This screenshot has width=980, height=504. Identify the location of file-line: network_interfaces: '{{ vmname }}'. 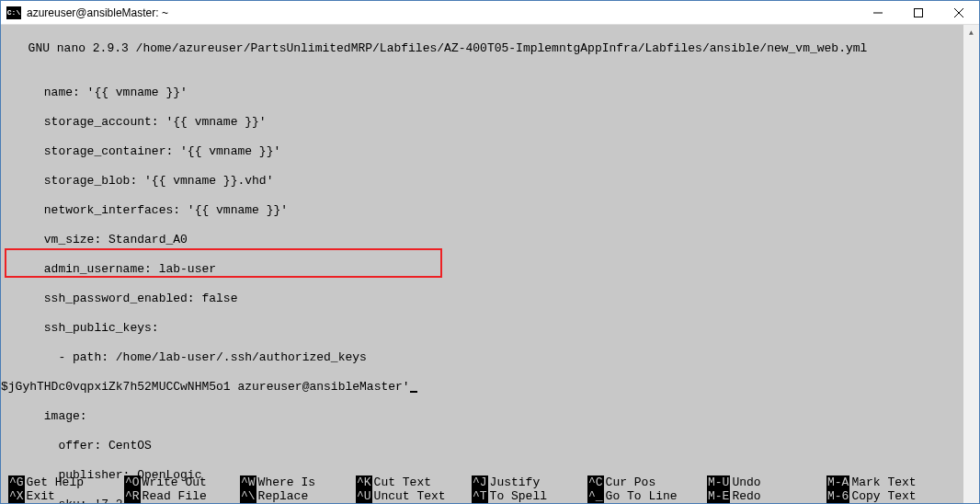
(490, 211).